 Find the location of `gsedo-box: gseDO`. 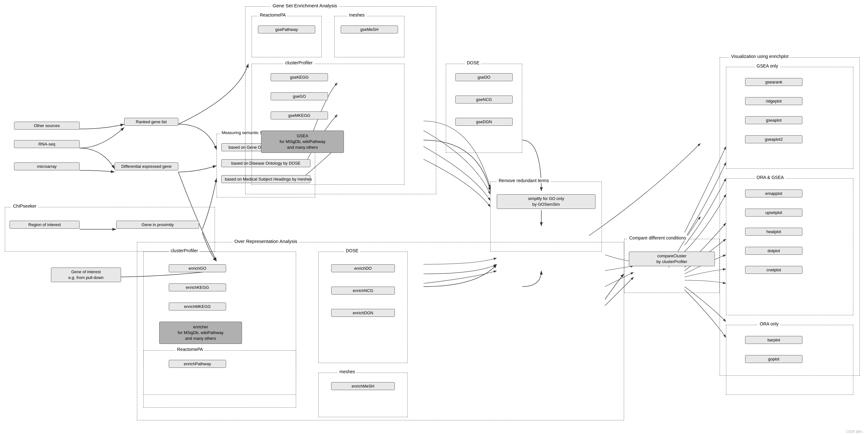

gsedo-box: gseDO is located at coordinates (484, 77).